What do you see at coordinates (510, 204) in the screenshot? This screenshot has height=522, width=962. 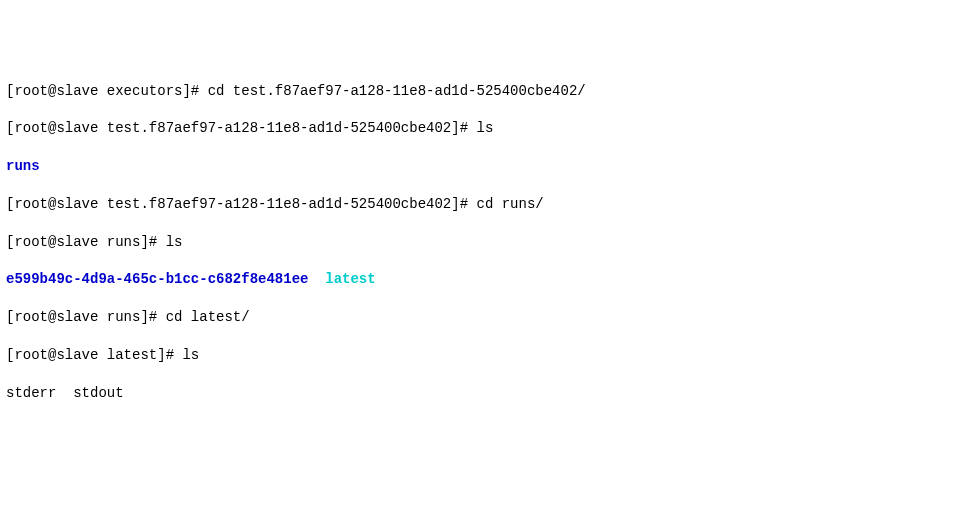 I see `command: cd runs/` at bounding box center [510, 204].